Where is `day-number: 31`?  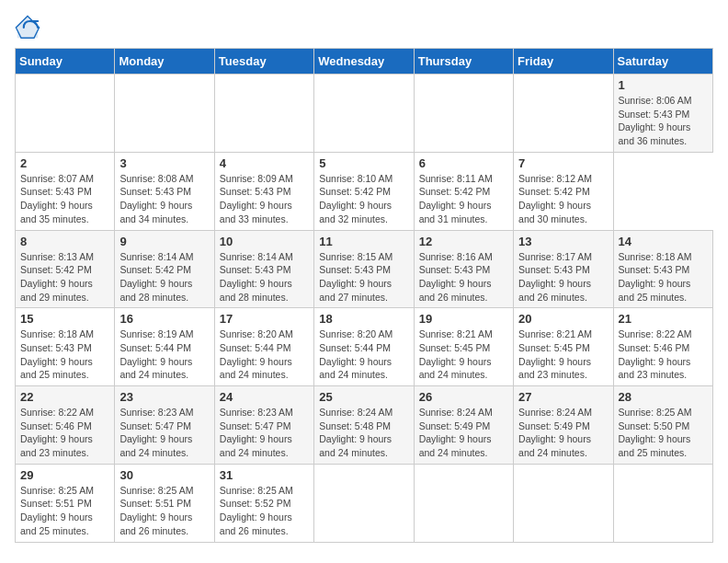 day-number: 31 is located at coordinates (265, 475).